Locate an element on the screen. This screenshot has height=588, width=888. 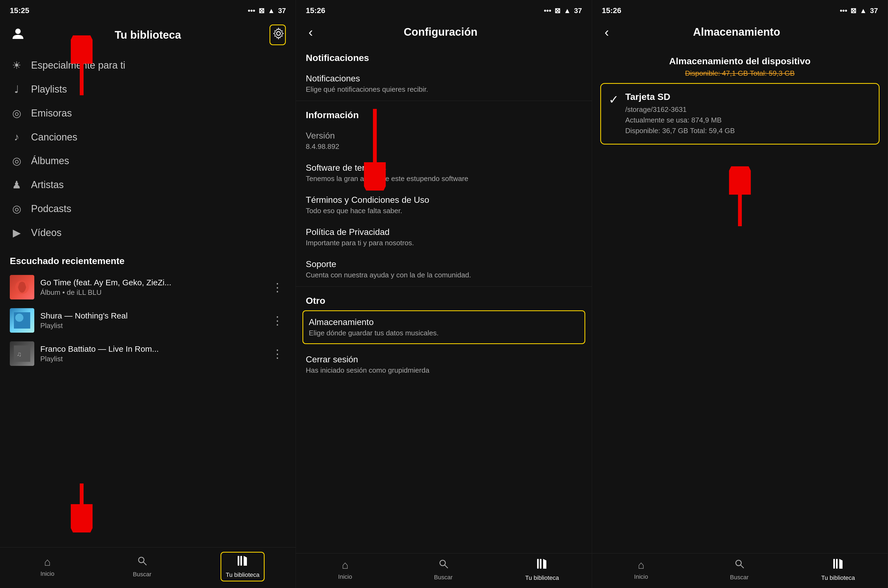
bottom-buscar-label-2: Buscar is located at coordinates (443, 578).